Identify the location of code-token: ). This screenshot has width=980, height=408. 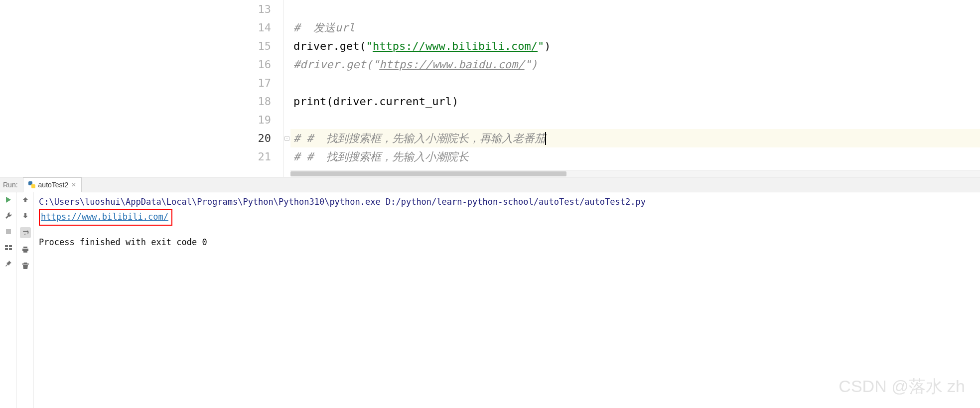
(547, 46).